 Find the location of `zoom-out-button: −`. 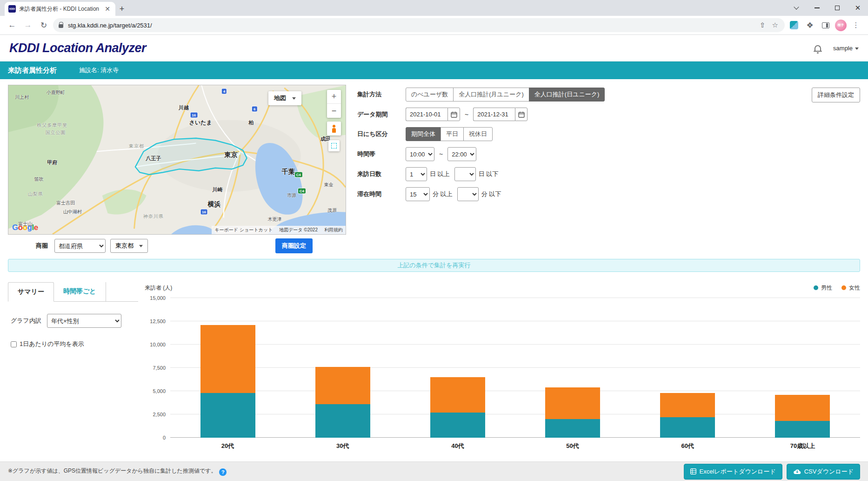

zoom-out-button: − is located at coordinates (334, 111).